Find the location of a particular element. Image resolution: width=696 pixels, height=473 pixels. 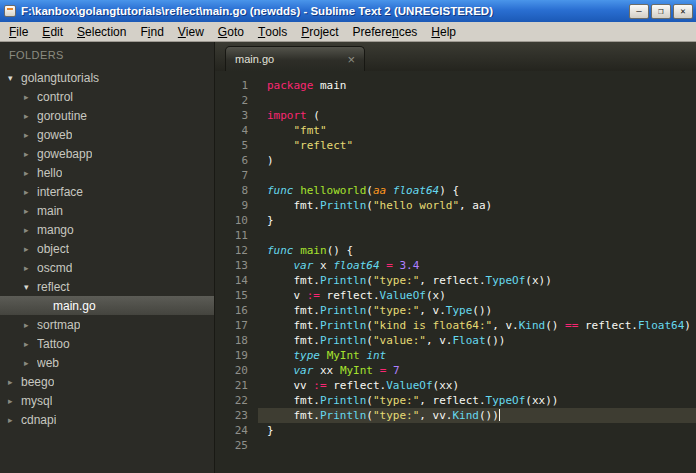

tree-item-web: ▸web is located at coordinates (107, 362).